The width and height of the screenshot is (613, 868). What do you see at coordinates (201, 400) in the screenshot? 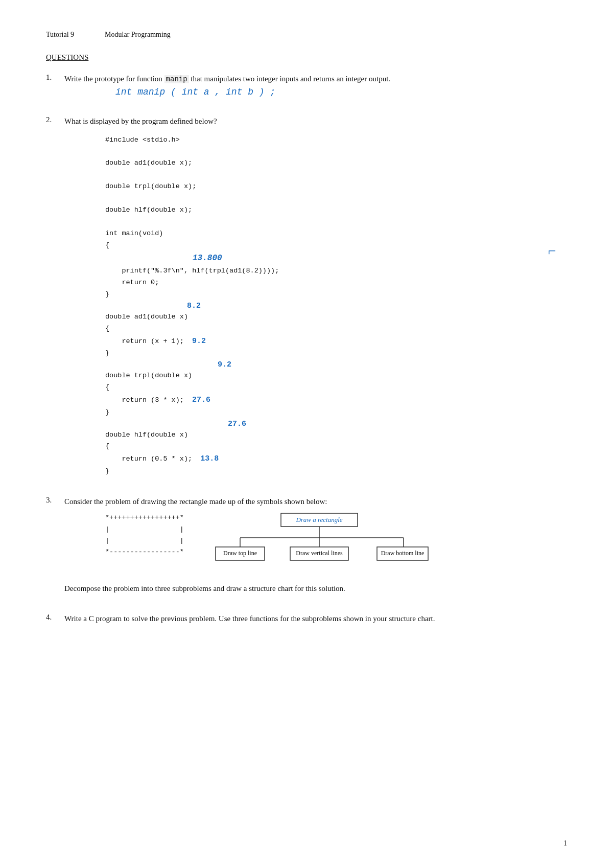
I see `trpl-return-annotation: 27.6` at bounding box center [201, 400].